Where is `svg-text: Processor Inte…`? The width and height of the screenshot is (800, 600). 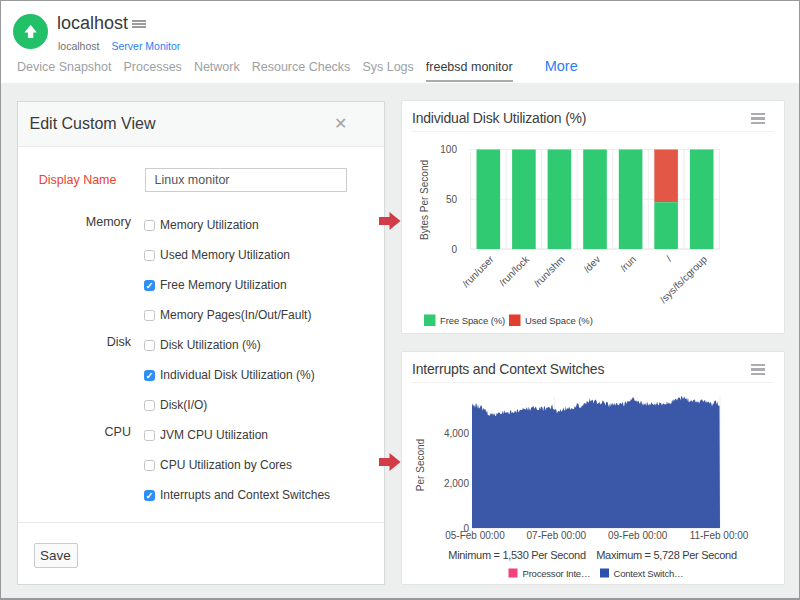
svg-text: Processor Inte… is located at coordinates (557, 574).